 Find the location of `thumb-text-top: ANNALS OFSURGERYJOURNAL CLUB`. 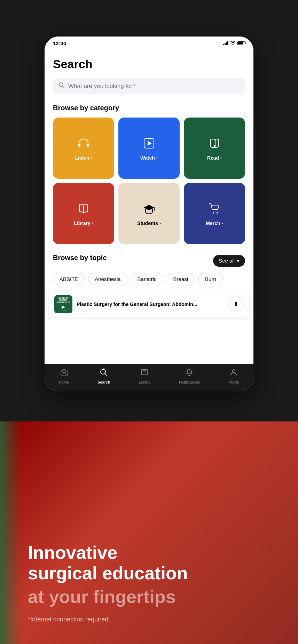

thumb-text-top: ANNALS OFSURGERYJOURNAL CLUB is located at coordinates (63, 300).